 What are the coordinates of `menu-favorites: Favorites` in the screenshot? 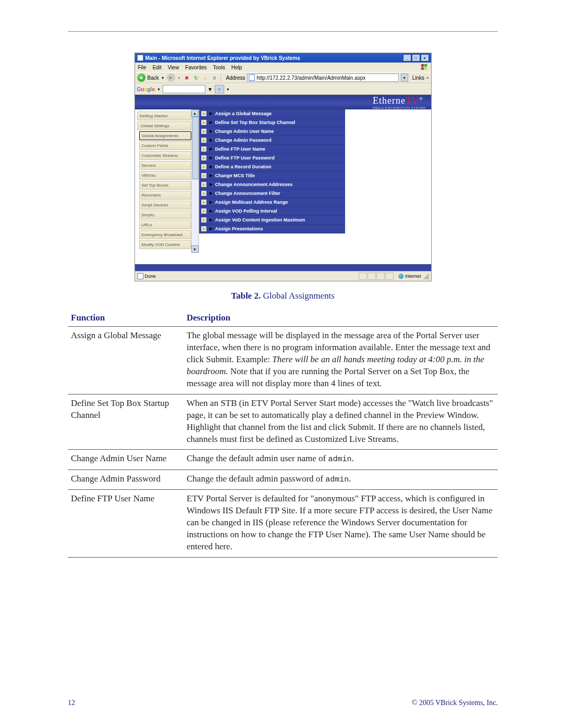 It's located at (196, 68).